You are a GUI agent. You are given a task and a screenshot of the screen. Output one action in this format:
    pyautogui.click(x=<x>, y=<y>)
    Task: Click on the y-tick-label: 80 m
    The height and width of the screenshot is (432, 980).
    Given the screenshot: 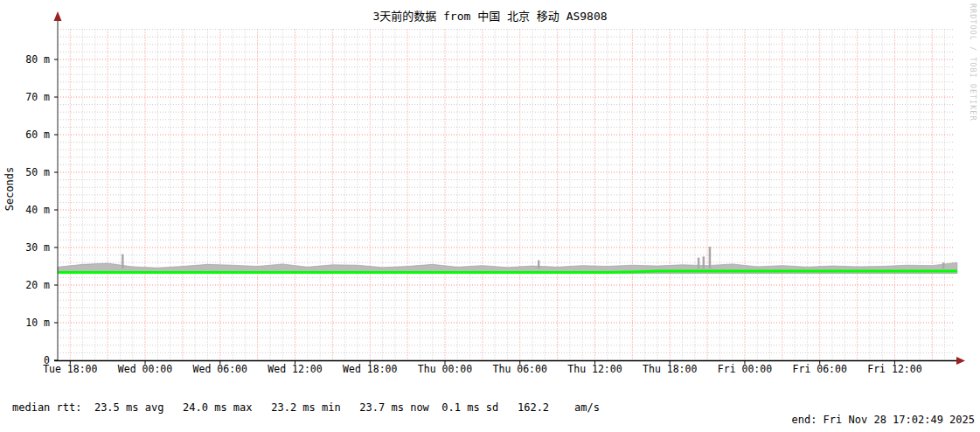 What is the action you would take?
    pyautogui.click(x=38, y=59)
    